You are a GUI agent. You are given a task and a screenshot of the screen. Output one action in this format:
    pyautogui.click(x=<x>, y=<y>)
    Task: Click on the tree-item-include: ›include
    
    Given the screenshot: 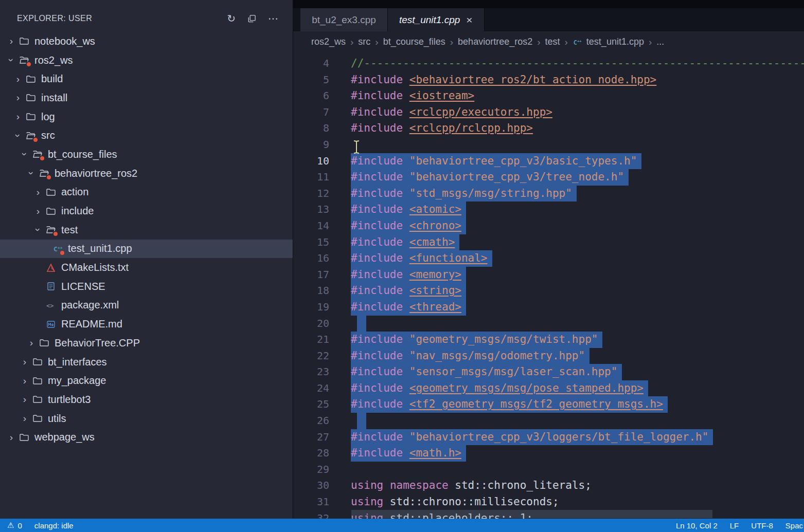 What is the action you would take?
    pyautogui.click(x=146, y=211)
    